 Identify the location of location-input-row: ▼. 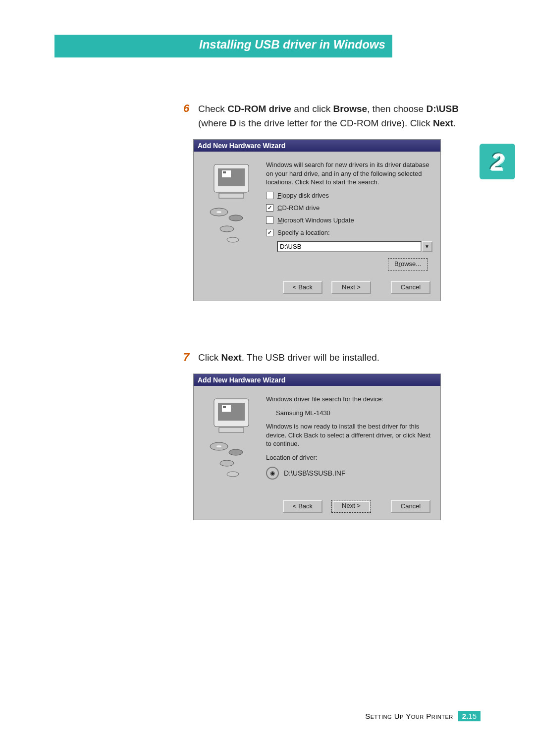
(355, 247).